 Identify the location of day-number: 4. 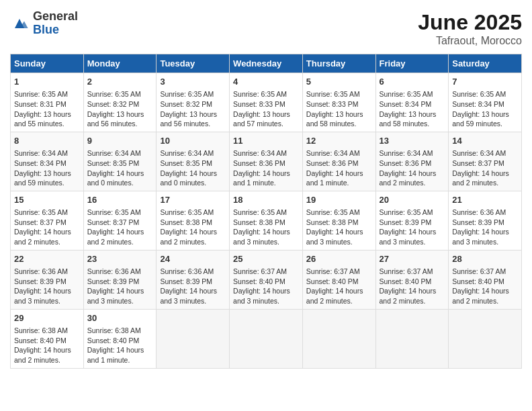
(266, 82).